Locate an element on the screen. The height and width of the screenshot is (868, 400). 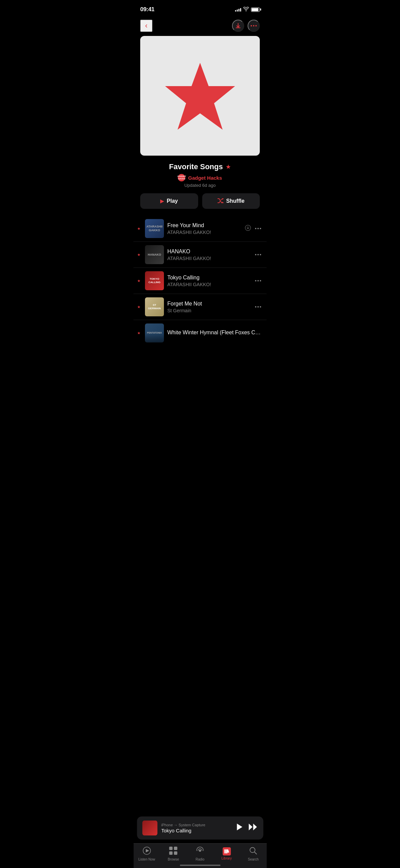
artist-avatar: GADGETHACKS is located at coordinates (182, 178).